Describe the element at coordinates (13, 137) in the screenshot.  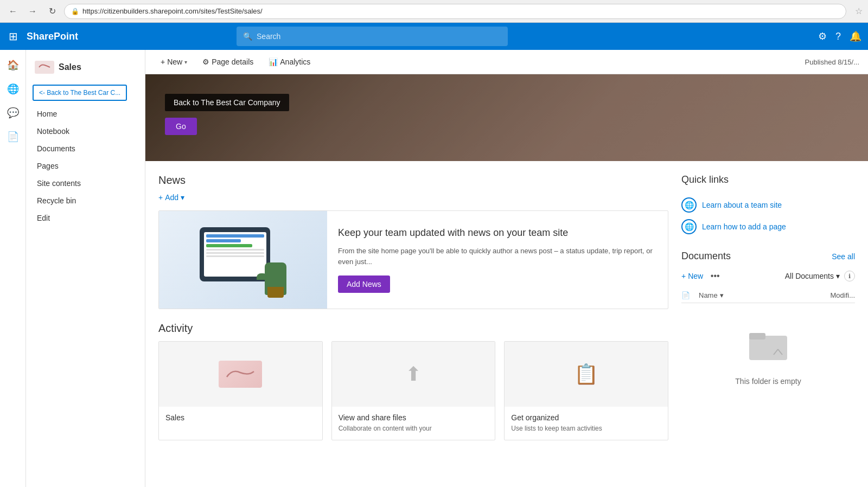
I see `page-icon: 📄` at that location.